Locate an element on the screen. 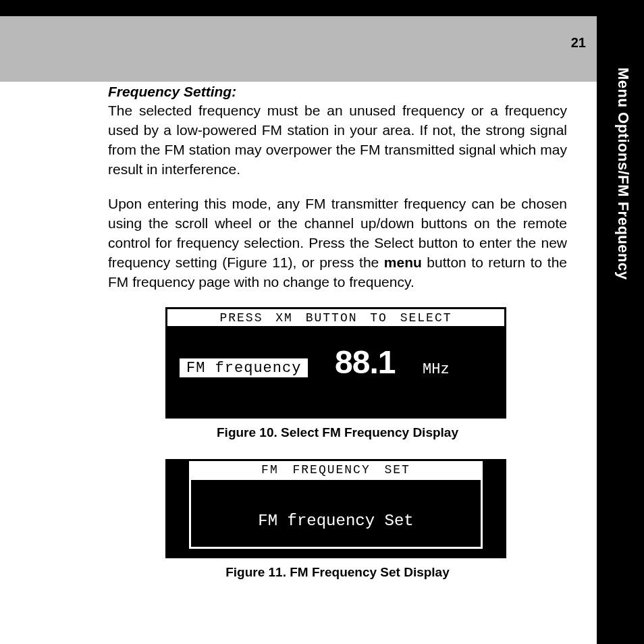 The width and height of the screenshot is (644, 644). section-tab: Menu Options/FM Frequency is located at coordinates (620, 322).